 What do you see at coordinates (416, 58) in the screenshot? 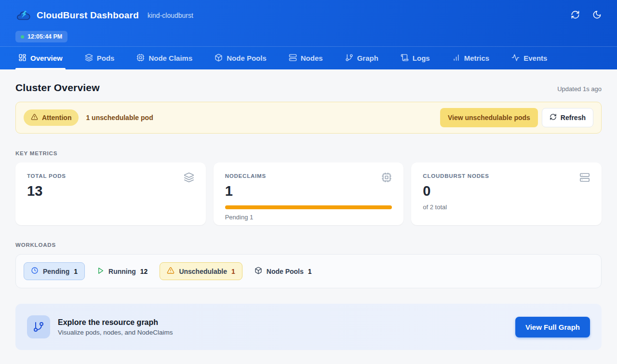
I see `tab-logs: Logs` at bounding box center [416, 58].